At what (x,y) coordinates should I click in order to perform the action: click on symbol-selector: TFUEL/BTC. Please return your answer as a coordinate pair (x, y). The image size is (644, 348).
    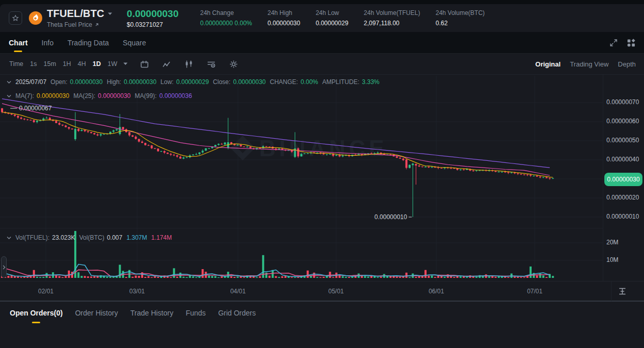
    Looking at the image, I should click on (79, 13).